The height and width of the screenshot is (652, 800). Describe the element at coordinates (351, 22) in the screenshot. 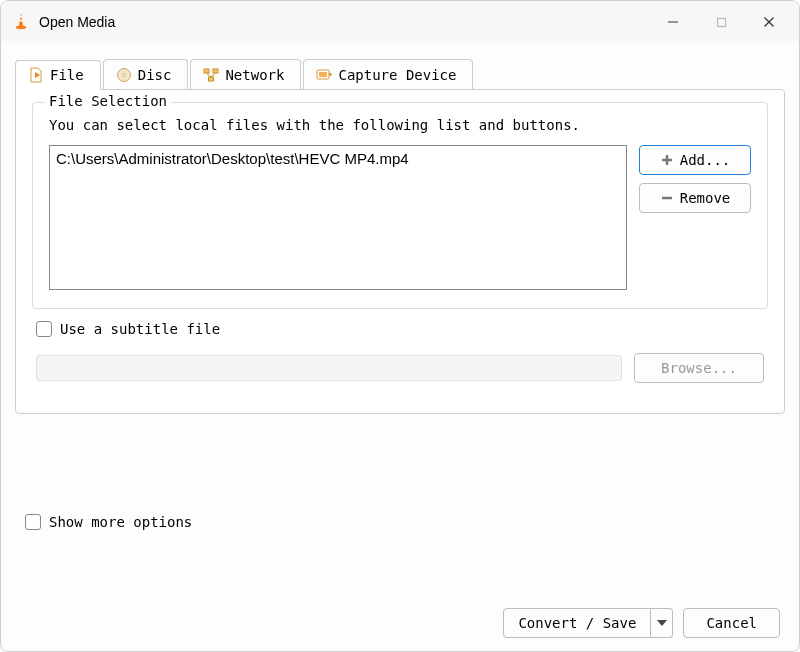

I see `window-title: Open Media` at that location.